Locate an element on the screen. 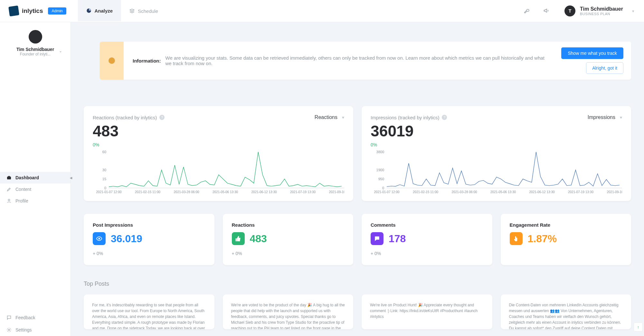 This screenshot has height=336, width=644. stat-impressions: Post Impressions 36.019 + 0% is located at coordinates (149, 239).